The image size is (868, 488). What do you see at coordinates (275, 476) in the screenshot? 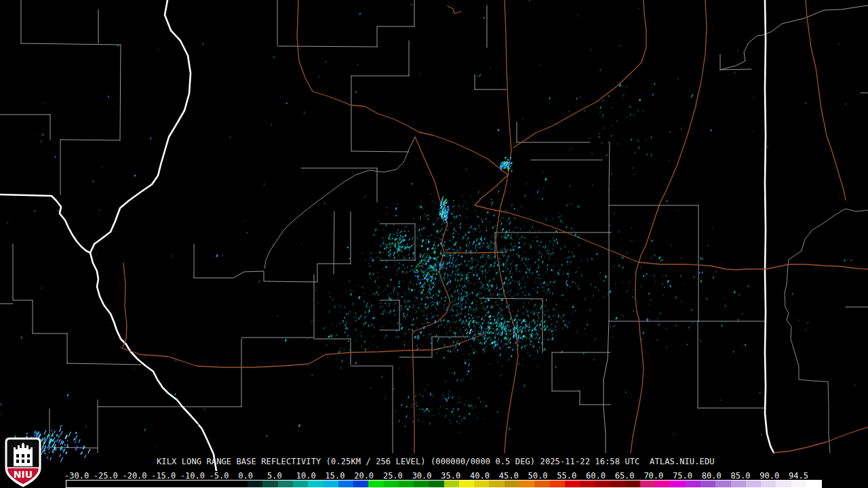
I see `colorbar-tick-label: 5.0` at bounding box center [275, 476].